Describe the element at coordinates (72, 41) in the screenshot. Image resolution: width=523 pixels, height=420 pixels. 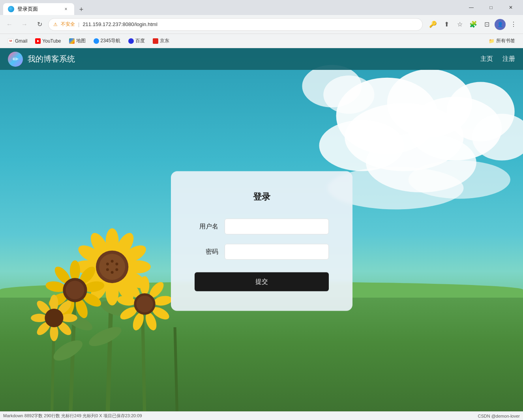
I see `maps-favicon` at that location.